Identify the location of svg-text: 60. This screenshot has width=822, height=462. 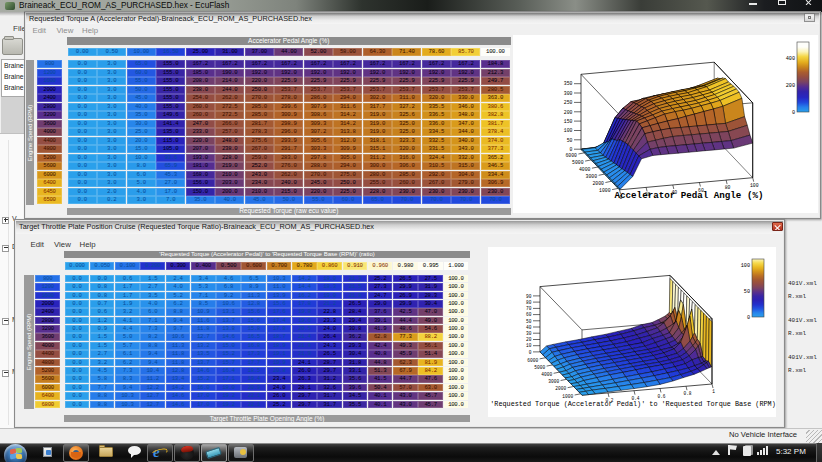
(529, 314).